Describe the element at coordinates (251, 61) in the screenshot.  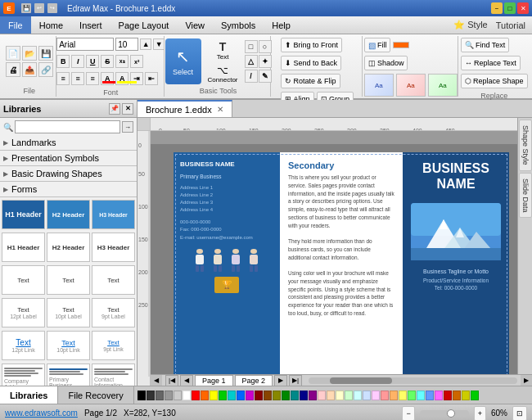
I see `shape-tool-3: △` at that location.